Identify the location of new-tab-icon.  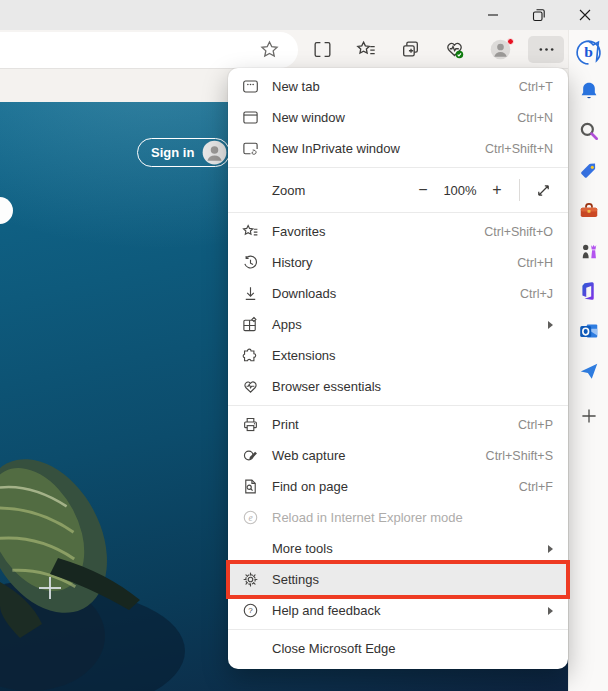
(250, 86).